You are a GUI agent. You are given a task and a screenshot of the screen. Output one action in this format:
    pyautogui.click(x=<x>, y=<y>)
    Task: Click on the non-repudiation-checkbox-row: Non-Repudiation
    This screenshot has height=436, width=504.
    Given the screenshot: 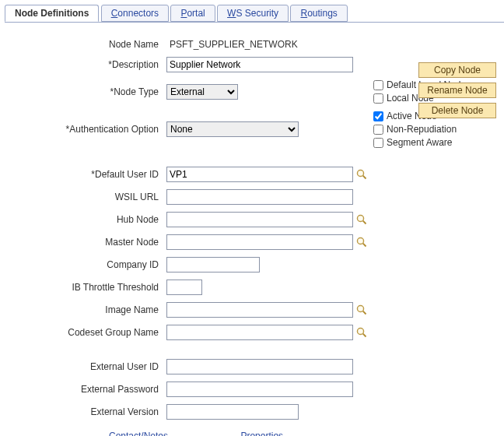 What is the action you would take?
    pyautogui.click(x=439, y=129)
    